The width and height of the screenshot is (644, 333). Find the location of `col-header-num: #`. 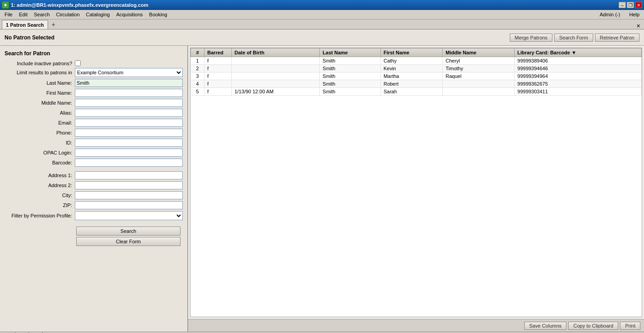

col-header-num: # is located at coordinates (198, 53).